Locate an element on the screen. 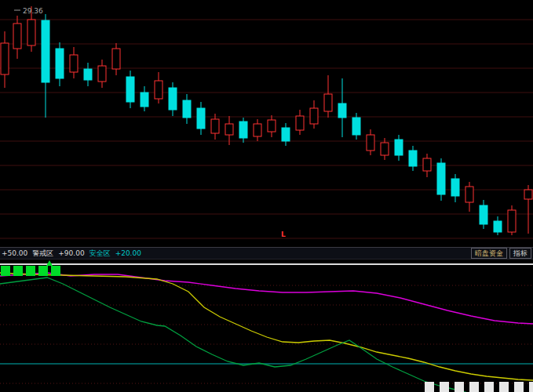  low-marker: L is located at coordinates (283, 234).